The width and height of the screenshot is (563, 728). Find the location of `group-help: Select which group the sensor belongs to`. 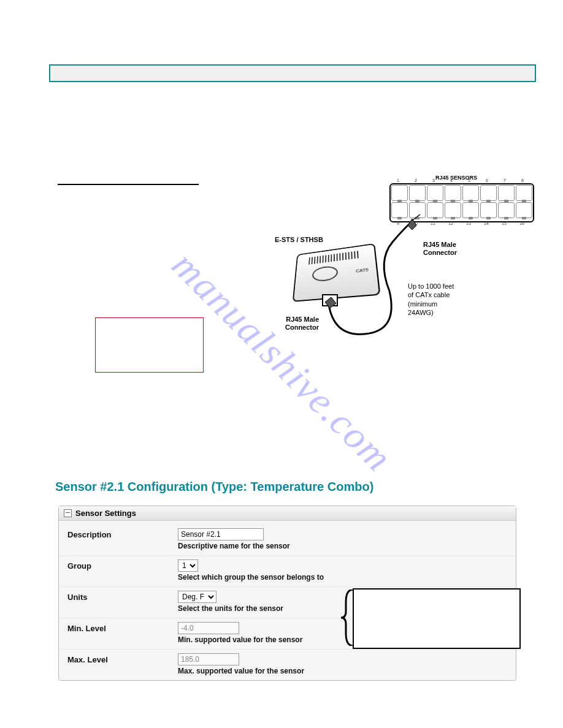

group-help: Select which group the sensor belongs to is located at coordinates (342, 577).